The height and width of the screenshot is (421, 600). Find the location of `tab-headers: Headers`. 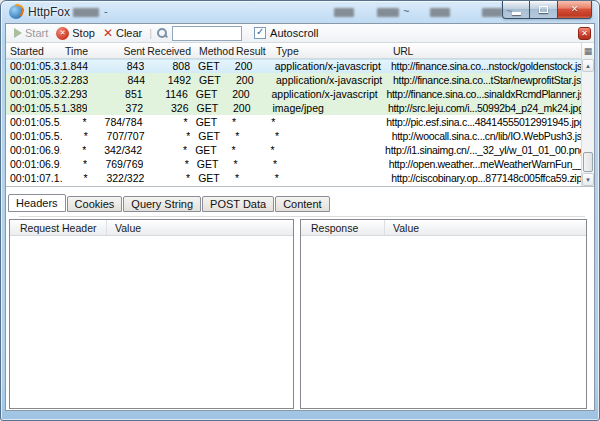

tab-headers: Headers is located at coordinates (37, 203).